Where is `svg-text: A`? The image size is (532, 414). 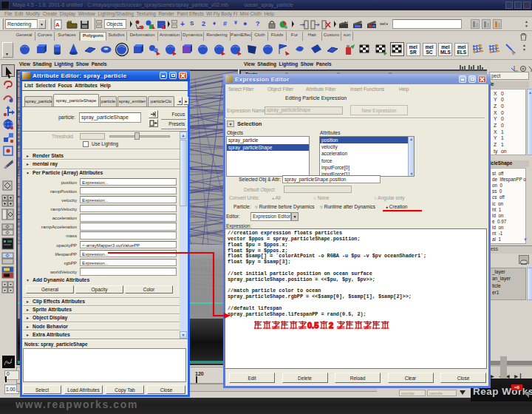
svg-text: A is located at coordinates (58, 25).